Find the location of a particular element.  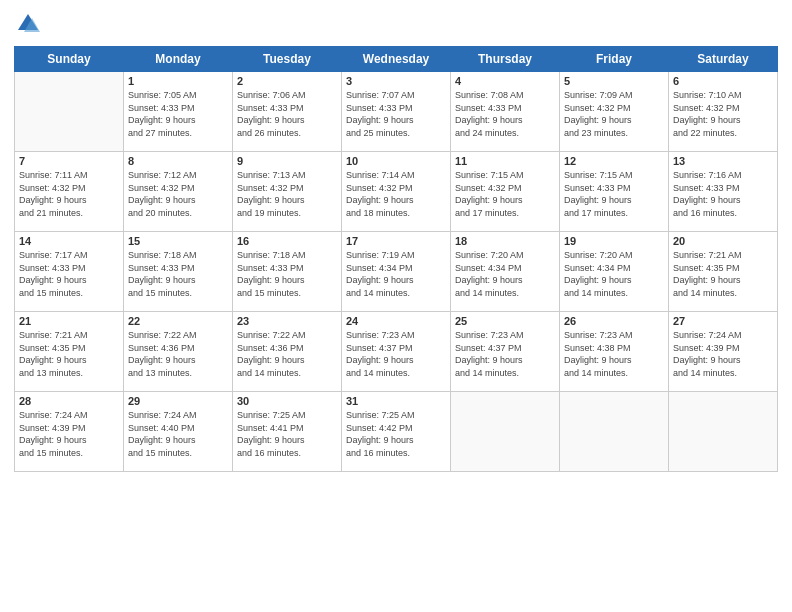

day-number: 27 is located at coordinates (723, 321).